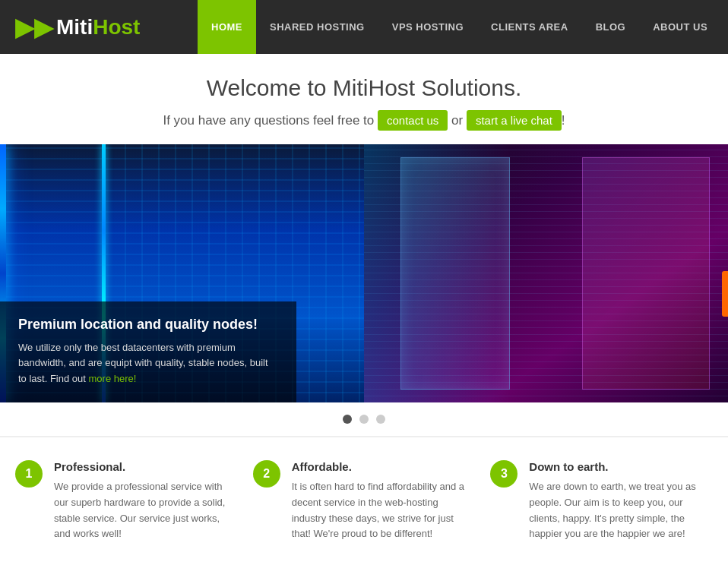 The width and height of the screenshot is (728, 587). What do you see at coordinates (530, 27) in the screenshot?
I see `nav-item-clients-area: CLIENTS AREA` at bounding box center [530, 27].